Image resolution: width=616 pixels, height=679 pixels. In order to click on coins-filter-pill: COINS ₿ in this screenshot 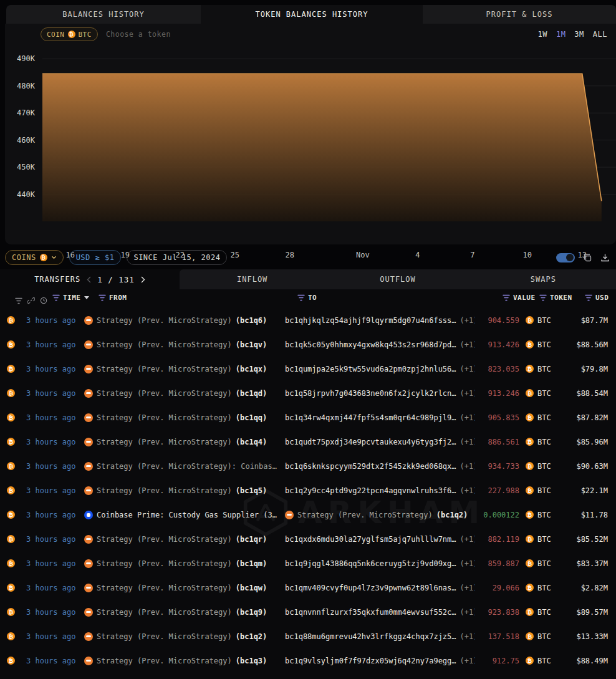, I will do `click(34, 258)`.